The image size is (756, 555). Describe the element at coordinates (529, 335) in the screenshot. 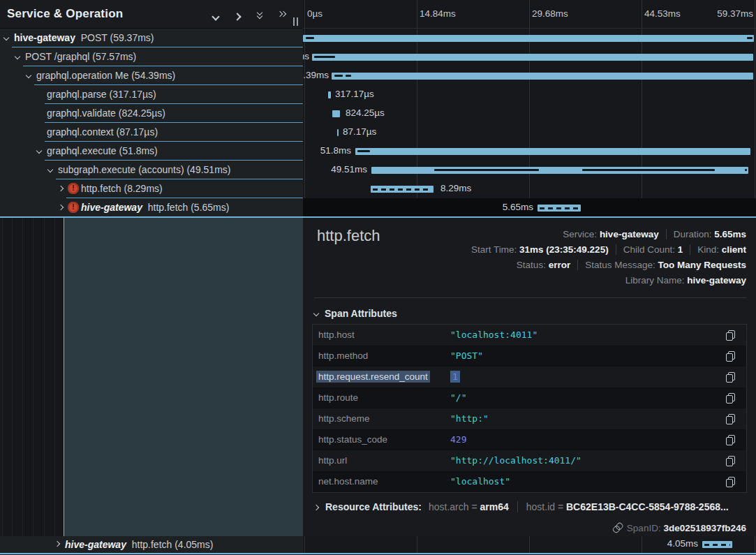

I see `attribute-row: http.host"localhost:4011"` at that location.